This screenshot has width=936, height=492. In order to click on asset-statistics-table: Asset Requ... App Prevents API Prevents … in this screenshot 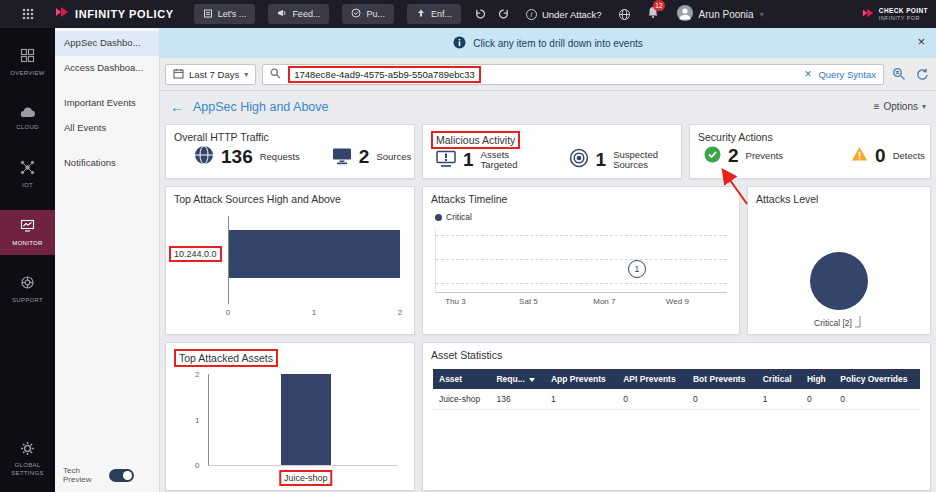, I will do `click(676, 390)`.